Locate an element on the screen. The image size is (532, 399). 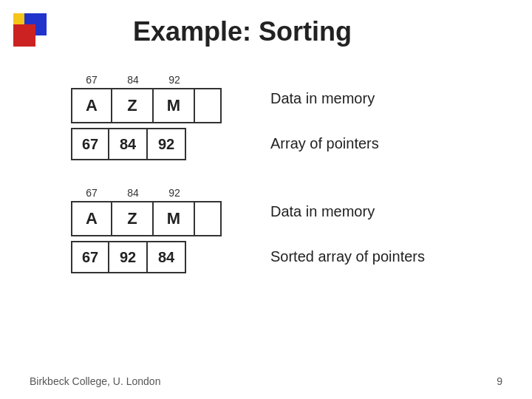
section1-pointers-label: Array of pointers is located at coordinates (325, 143).